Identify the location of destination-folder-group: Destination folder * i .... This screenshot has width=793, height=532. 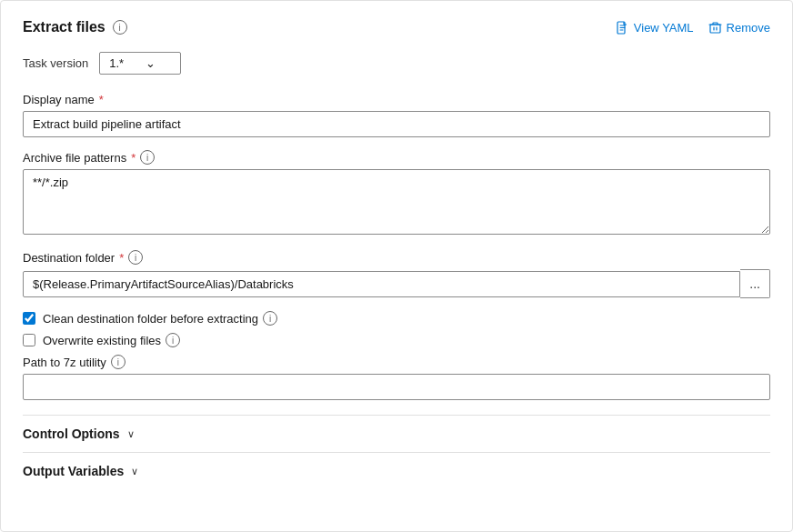
(396, 275).